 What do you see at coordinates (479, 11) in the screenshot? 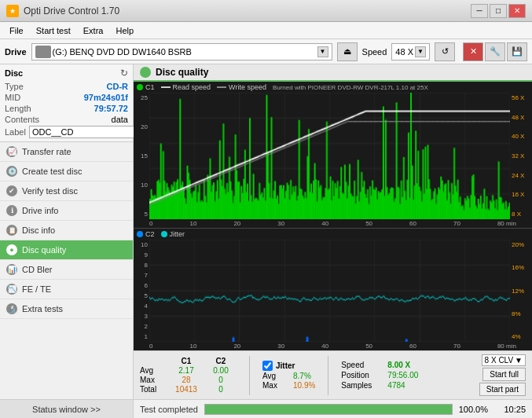
I see `minimize-button: ─` at bounding box center [479, 11].